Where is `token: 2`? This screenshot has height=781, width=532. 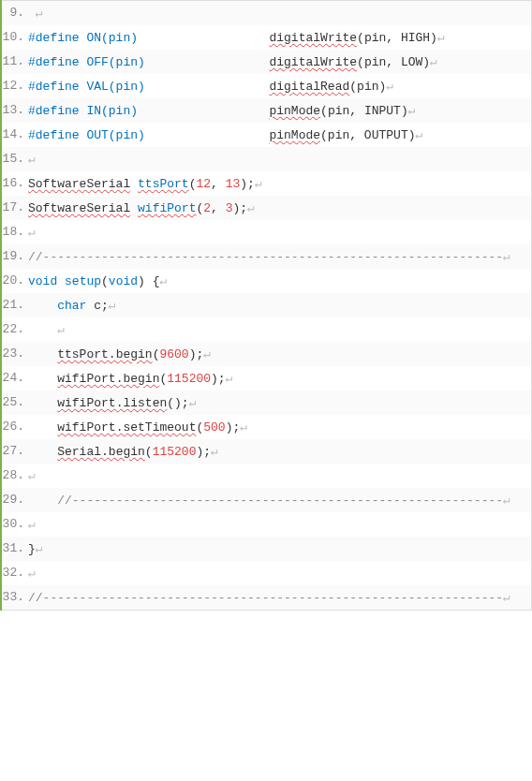 token: 2 is located at coordinates (207, 208).